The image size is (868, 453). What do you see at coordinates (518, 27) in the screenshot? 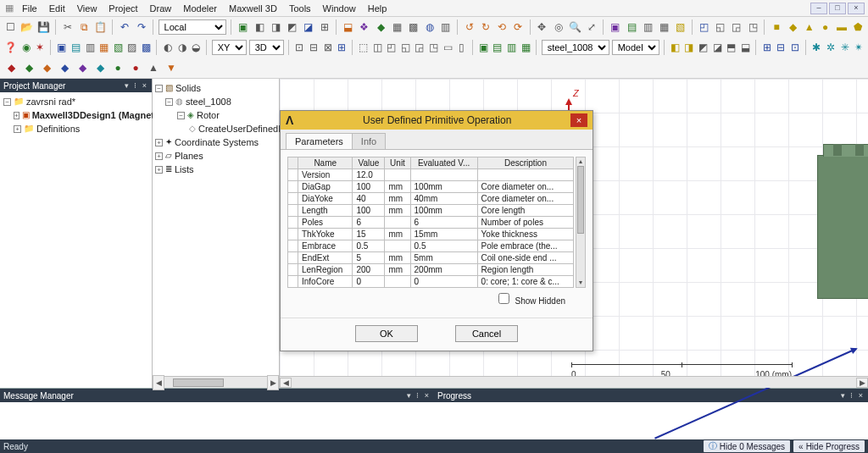
I see `rotate-icon: ⟳` at bounding box center [518, 27].